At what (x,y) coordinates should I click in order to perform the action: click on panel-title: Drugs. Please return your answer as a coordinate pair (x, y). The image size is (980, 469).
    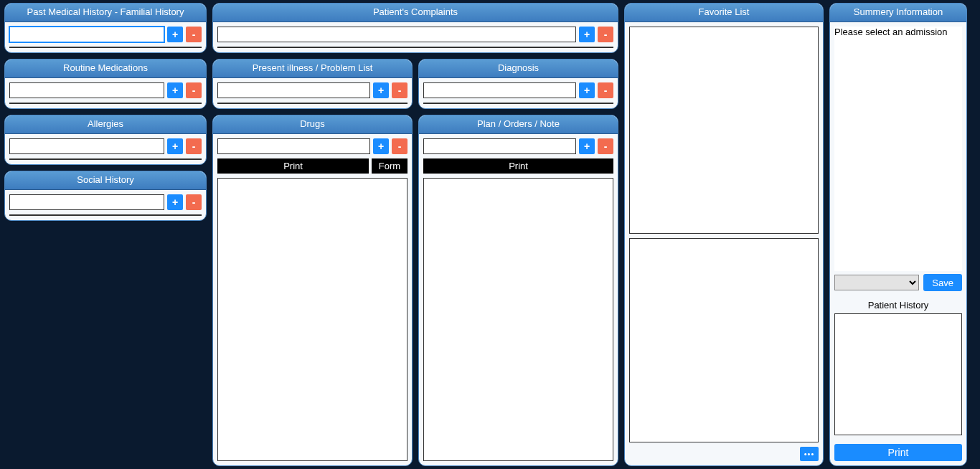
    Looking at the image, I should click on (313, 125).